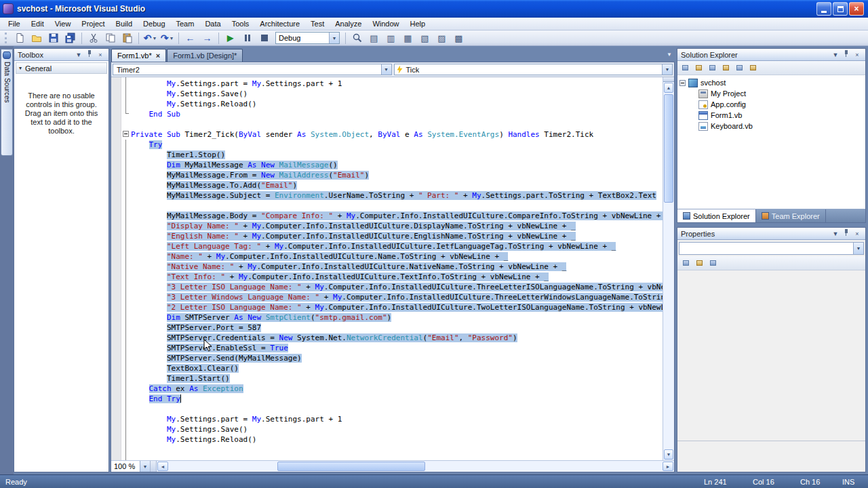 Image resolution: width=868 pixels, height=488 pixels. I want to click on scroll-down-icon: ▼, so click(669, 454).